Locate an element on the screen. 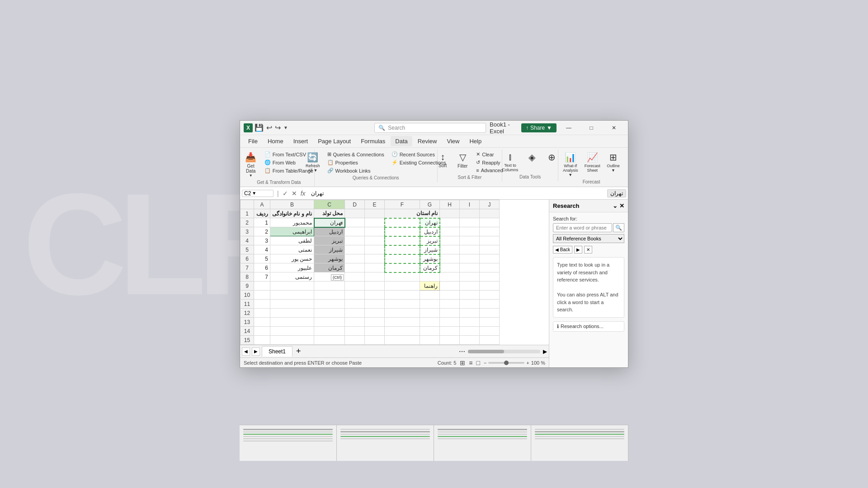 Image resolution: width=868 pixels, height=488 pixels. cell-g6: بوشهر is located at coordinates (430, 259).